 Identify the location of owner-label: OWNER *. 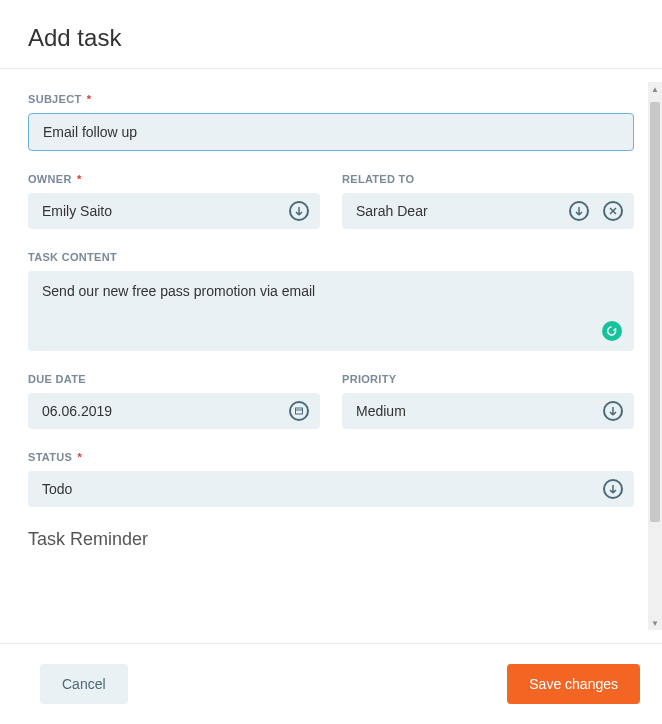
(174, 179).